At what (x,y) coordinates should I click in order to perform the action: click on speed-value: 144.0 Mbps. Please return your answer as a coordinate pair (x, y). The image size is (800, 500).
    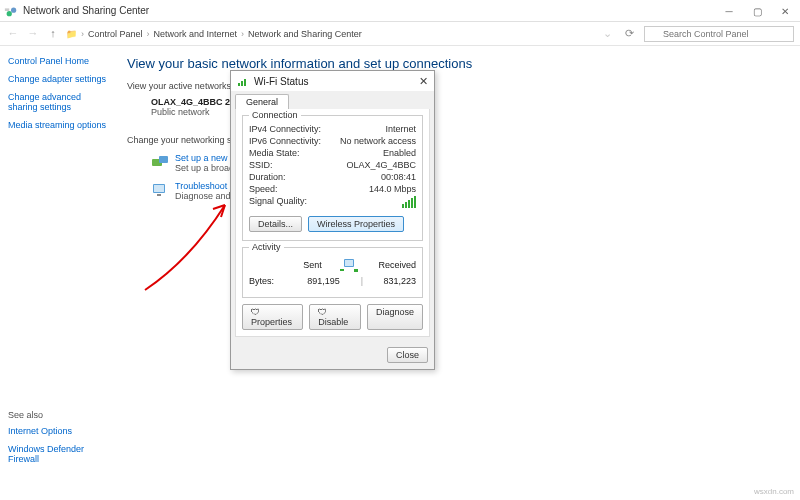
    Looking at the image, I should click on (392, 189).